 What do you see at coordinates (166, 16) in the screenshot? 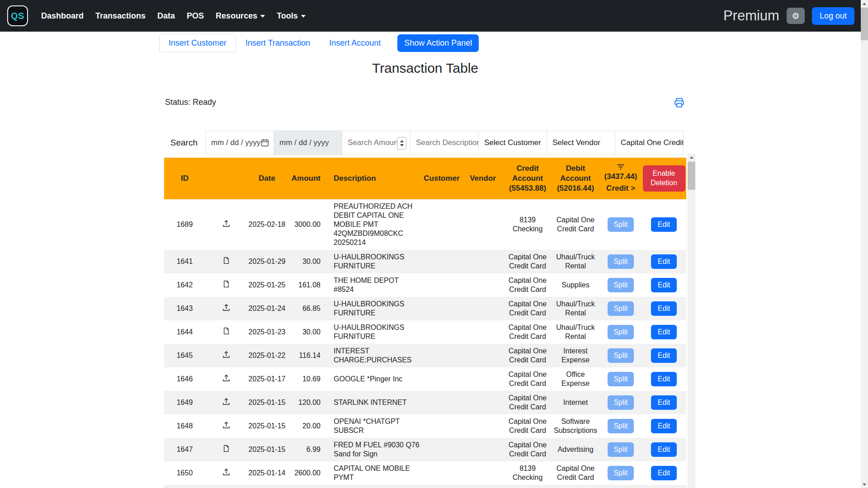
I see `nav-item-data: Data` at bounding box center [166, 16].